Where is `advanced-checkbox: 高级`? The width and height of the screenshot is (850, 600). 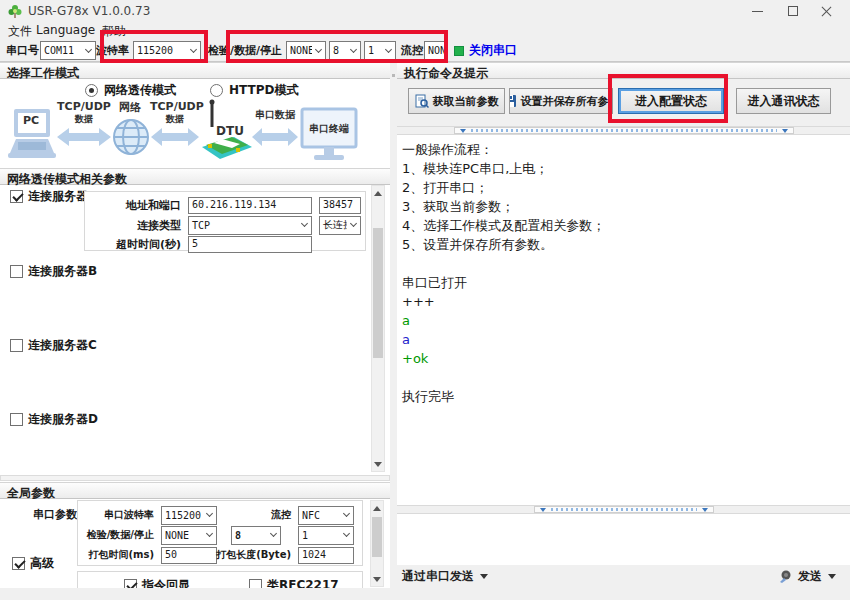
advanced-checkbox: 高级 is located at coordinates (33, 564).